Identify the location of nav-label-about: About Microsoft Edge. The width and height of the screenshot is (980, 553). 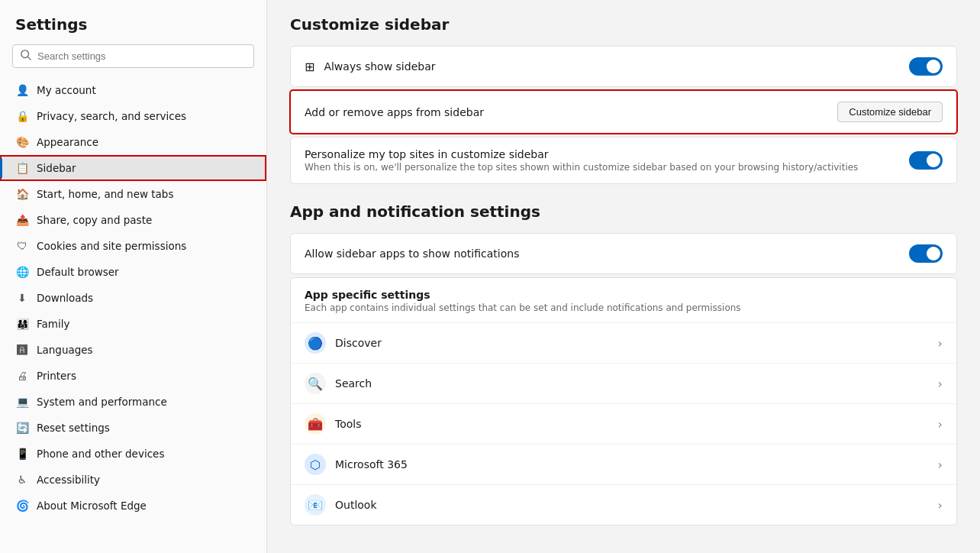
(92, 506).